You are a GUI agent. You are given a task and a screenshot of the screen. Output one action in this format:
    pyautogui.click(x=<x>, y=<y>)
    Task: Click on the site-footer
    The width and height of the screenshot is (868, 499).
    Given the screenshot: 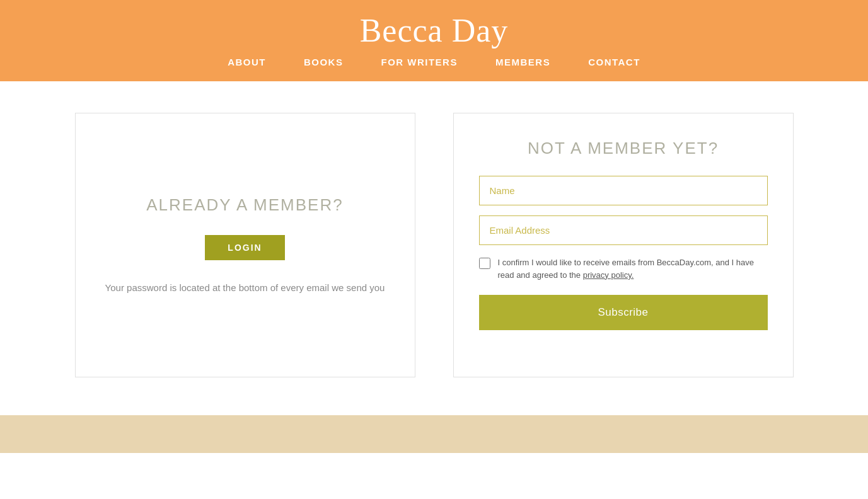 What is the action you would take?
    pyautogui.click(x=434, y=434)
    